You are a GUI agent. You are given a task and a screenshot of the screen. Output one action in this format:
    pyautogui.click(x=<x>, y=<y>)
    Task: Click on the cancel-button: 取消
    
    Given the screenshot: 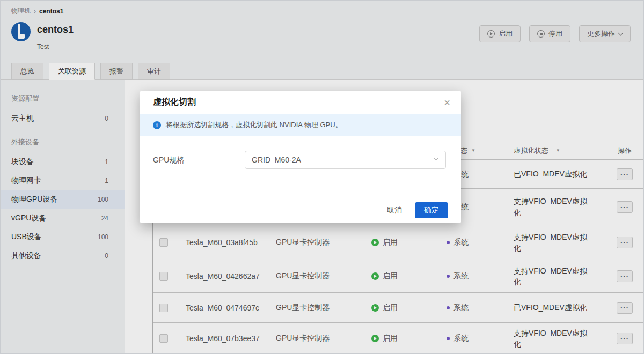 What is the action you would take?
    pyautogui.click(x=394, y=210)
    